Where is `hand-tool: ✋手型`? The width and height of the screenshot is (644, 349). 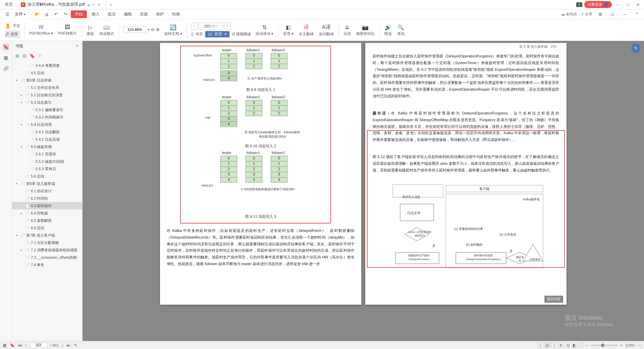 hand-tool: ✋手型 is located at coordinates (12, 26).